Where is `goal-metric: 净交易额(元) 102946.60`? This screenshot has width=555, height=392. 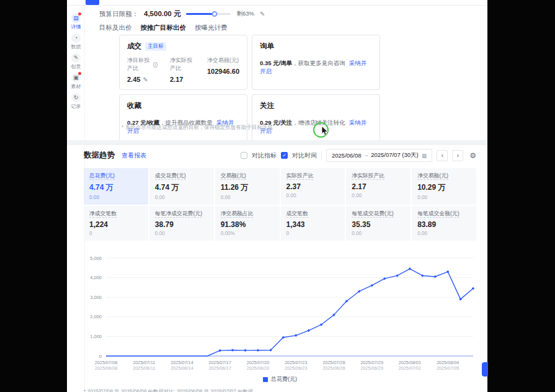
goal-metric: 净交易额(元) 102946.60 is located at coordinates (223, 69).